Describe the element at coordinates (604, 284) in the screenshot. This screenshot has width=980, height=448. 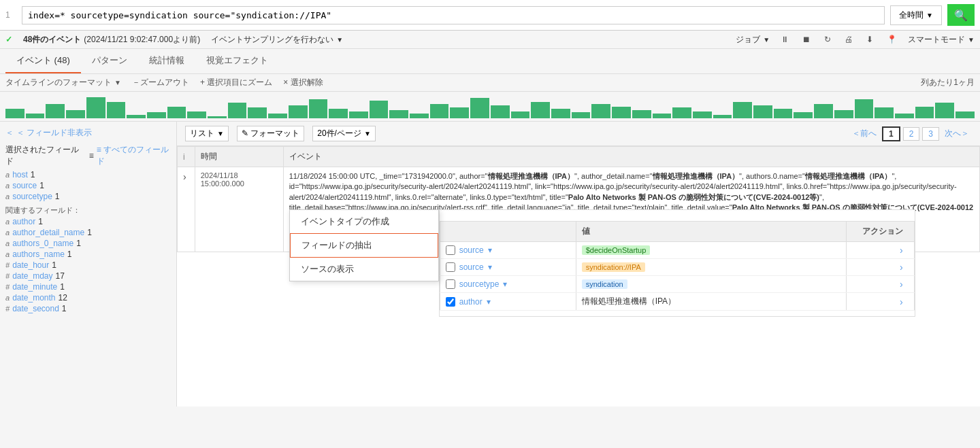
I see `field-value-tag: syndication` at that location.